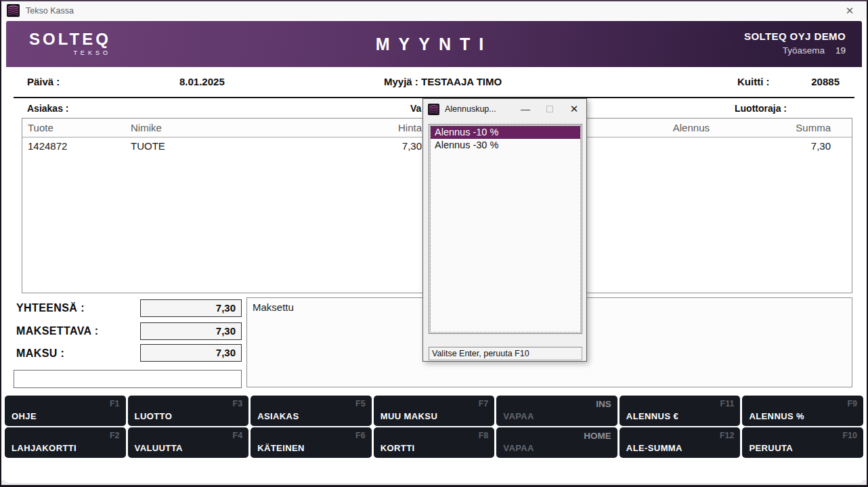  Describe the element at coordinates (557, 443) in the screenshot. I see `button-vapaa-home: VAPAAHOME` at that location.